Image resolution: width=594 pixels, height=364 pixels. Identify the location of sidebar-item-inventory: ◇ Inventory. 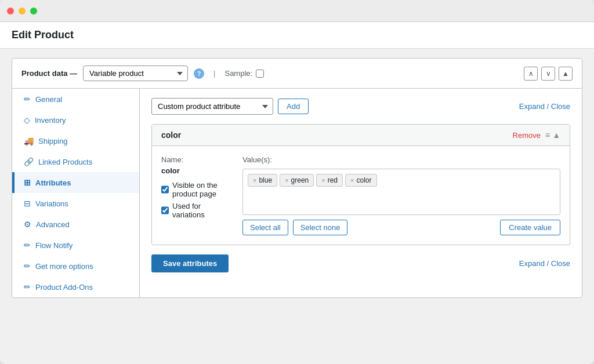
(75, 120).